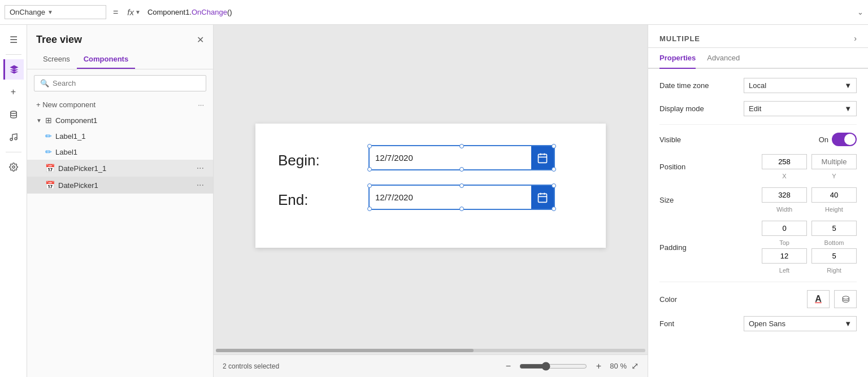 The width and height of the screenshot is (868, 377). What do you see at coordinates (45, 84) in the screenshot?
I see `search-icon: 🔍` at bounding box center [45, 84].